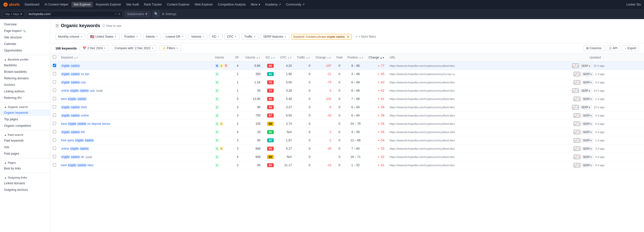  What do you see at coordinates (178, 5) in the screenshot?
I see `nav-content-explorer: Content Explorer` at bounding box center [178, 5].